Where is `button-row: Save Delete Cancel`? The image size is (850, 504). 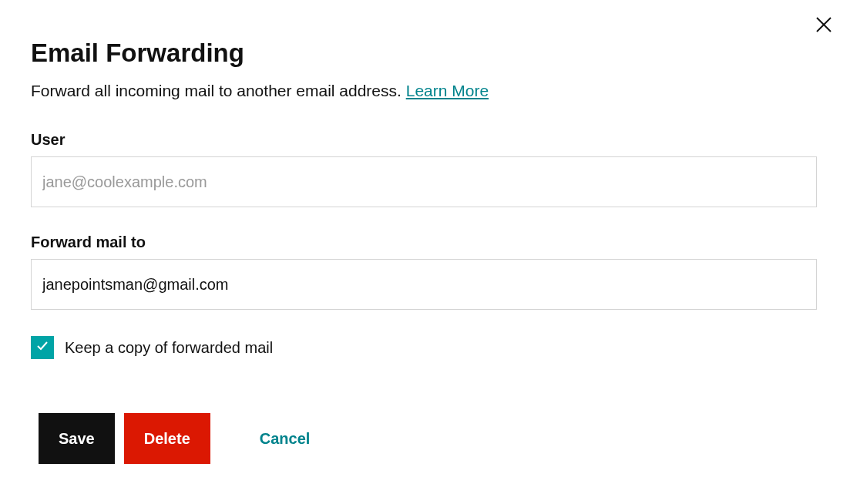
button-row: Save Delete Cancel is located at coordinates (425, 438).